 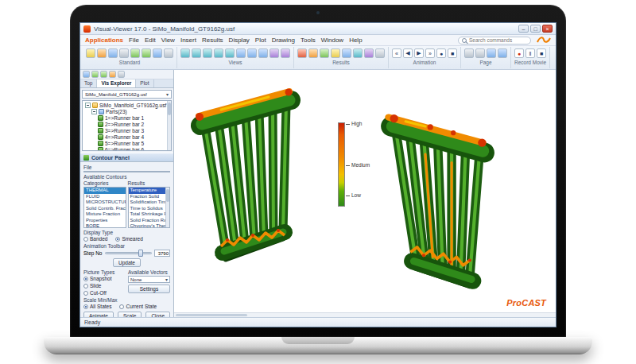 What do you see at coordinates (480, 53) in the screenshot?
I see `page-layout-icon` at bounding box center [480, 53].